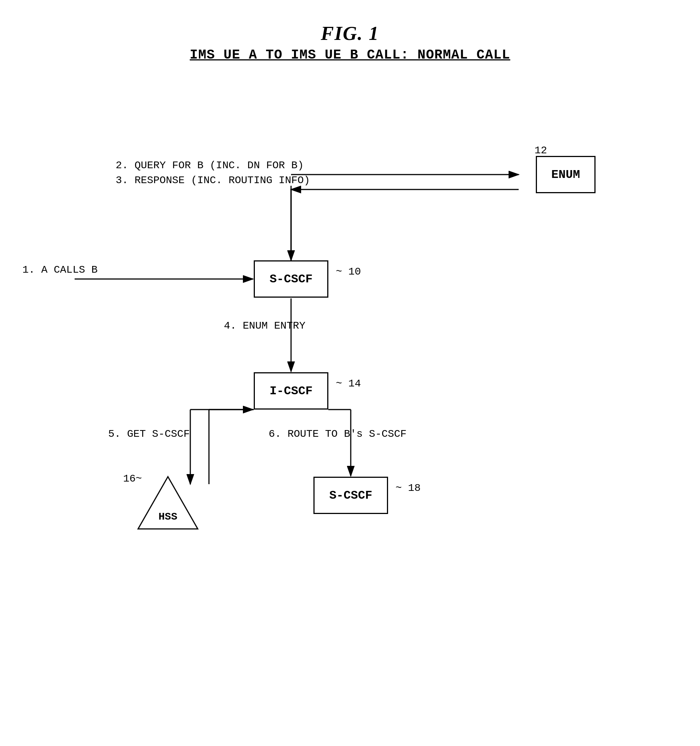  I want to click on step3-label: 3. RESPONSE (INC. ROUTING INFO), so click(213, 180).